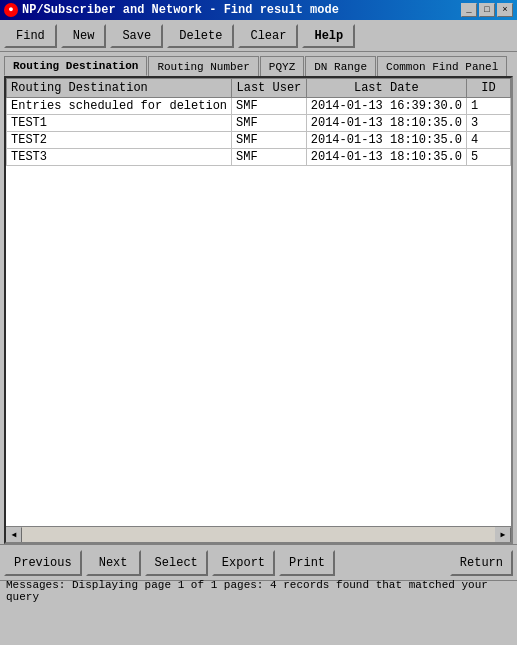 This screenshot has width=517, height=645. What do you see at coordinates (176, 563) in the screenshot?
I see `select-button: Select` at bounding box center [176, 563].